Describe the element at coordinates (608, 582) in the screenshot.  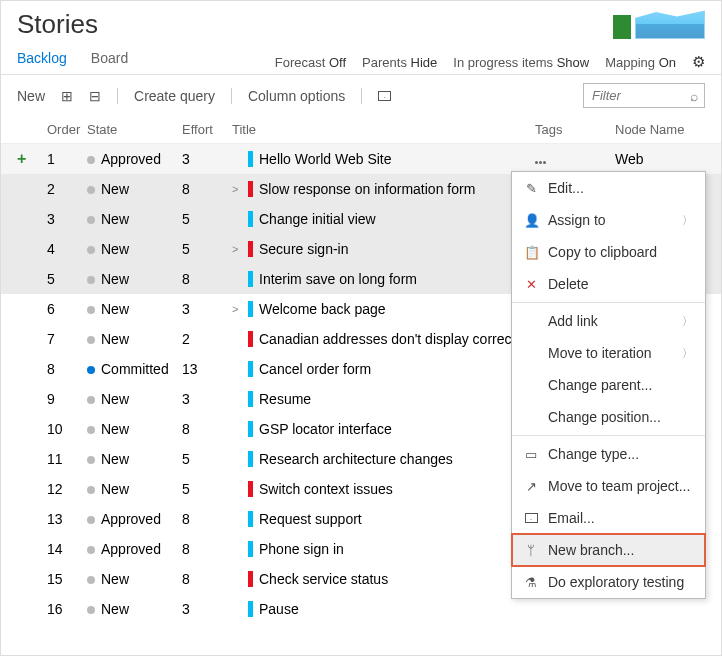
I see `menu-exploratory-testing: ⚗Do exploratory testing` at that location.